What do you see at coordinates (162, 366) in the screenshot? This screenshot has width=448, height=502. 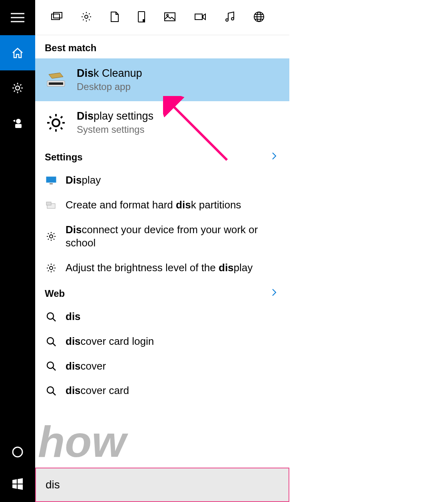 I see `web-result: discover` at bounding box center [162, 366].